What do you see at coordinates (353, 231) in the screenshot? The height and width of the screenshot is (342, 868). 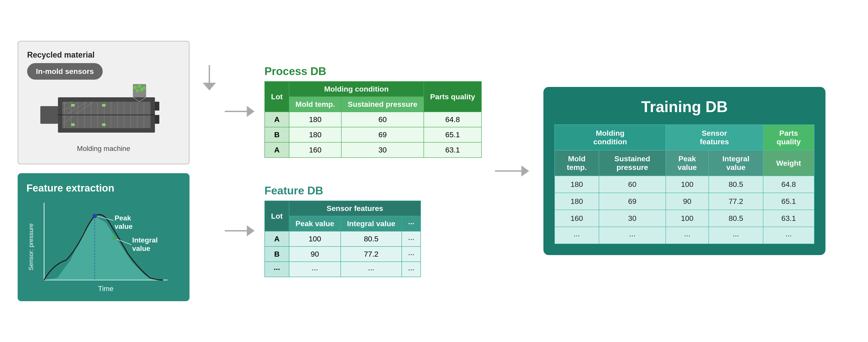 I see `feature-db-section: Feature DB Lot Sensor features Peak valu…` at bounding box center [353, 231].